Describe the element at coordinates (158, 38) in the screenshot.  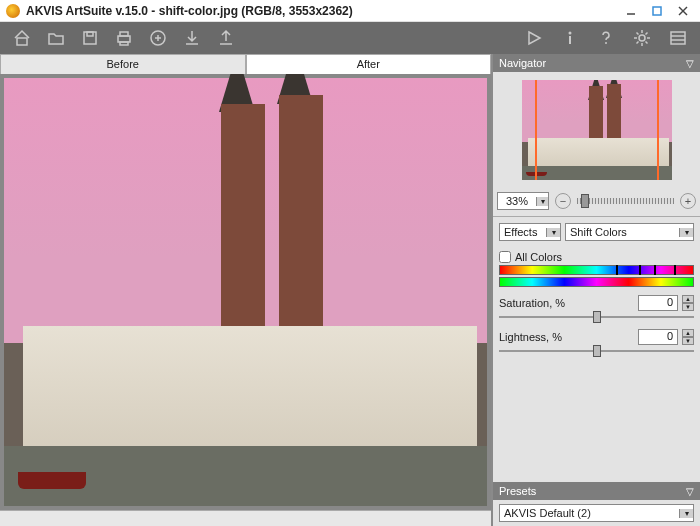
I see `share-icon` at that location.